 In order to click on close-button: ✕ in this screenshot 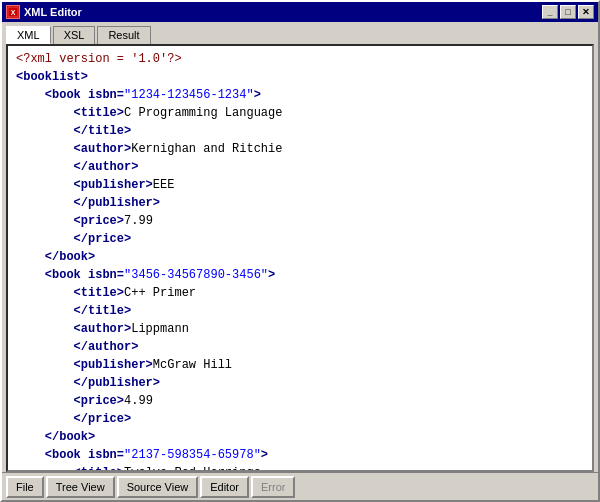, I will do `click(586, 12)`.